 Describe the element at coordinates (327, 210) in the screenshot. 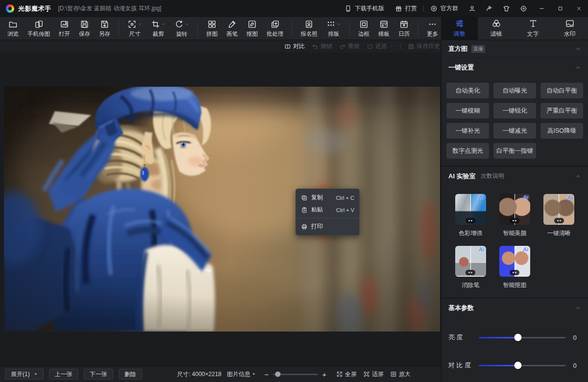

I see `menu-item-paste: 粘贴Ctrl + V` at that location.